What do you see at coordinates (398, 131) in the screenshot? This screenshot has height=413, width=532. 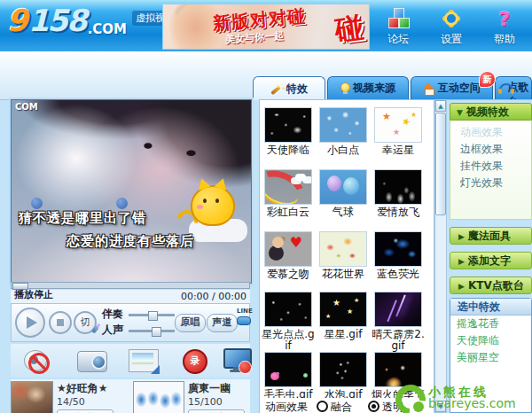 I see `effect-item: ★★★★幸运星` at bounding box center [398, 131].